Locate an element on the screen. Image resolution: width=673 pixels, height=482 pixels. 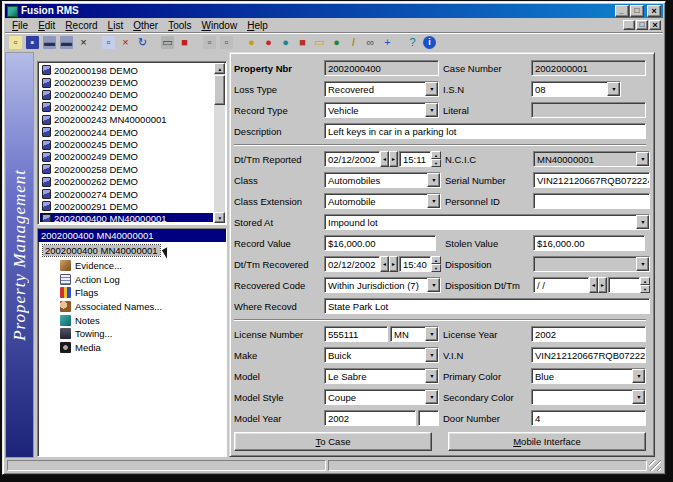
globe-icon: ● is located at coordinates (286, 43).